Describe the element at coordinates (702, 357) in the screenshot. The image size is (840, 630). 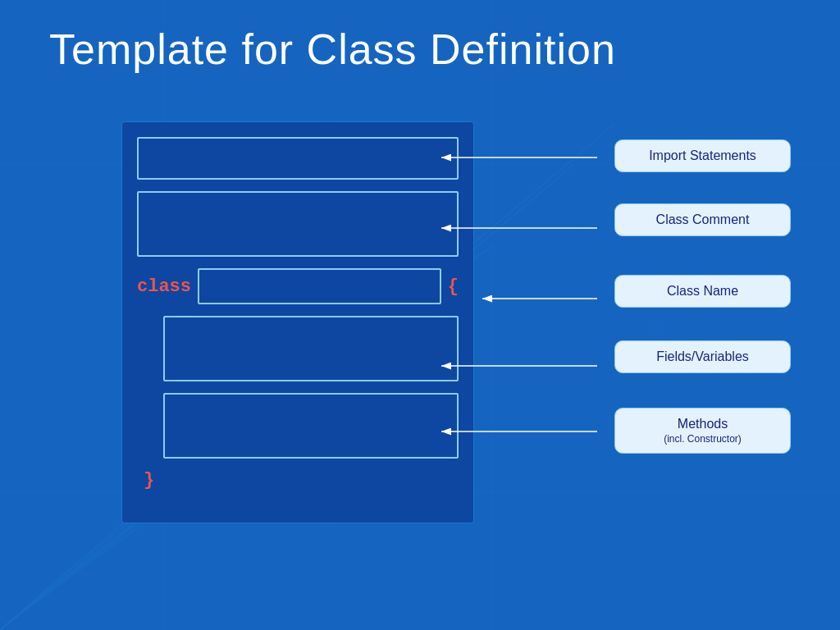
I see `label-fields-variables: Fields/Variables` at that location.